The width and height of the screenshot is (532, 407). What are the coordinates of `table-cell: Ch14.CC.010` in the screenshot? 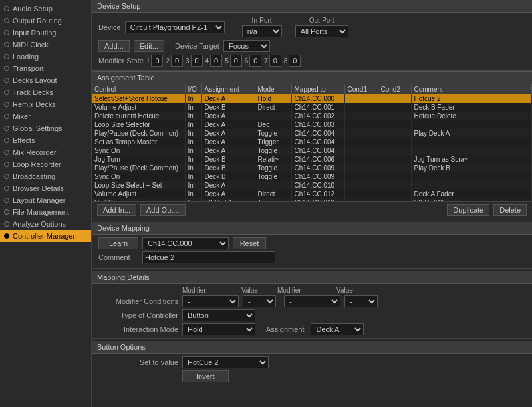 It's located at (318, 185).